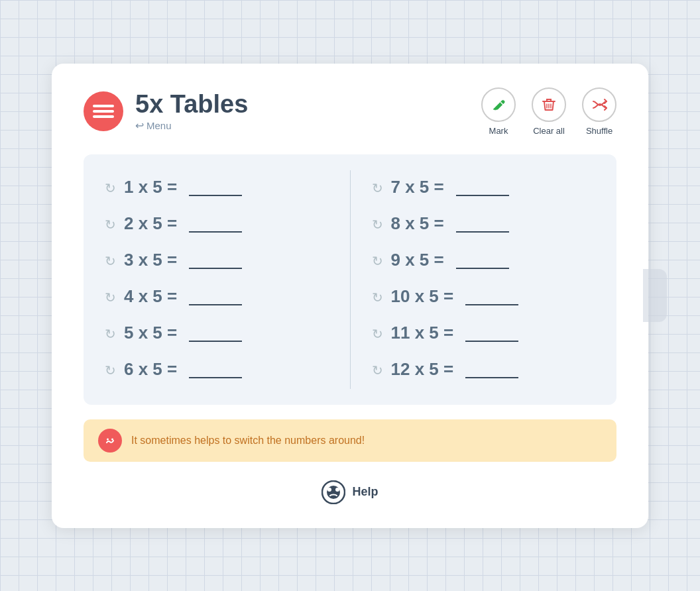 This screenshot has width=700, height=591. I want to click on clear-icon-circle, so click(549, 105).